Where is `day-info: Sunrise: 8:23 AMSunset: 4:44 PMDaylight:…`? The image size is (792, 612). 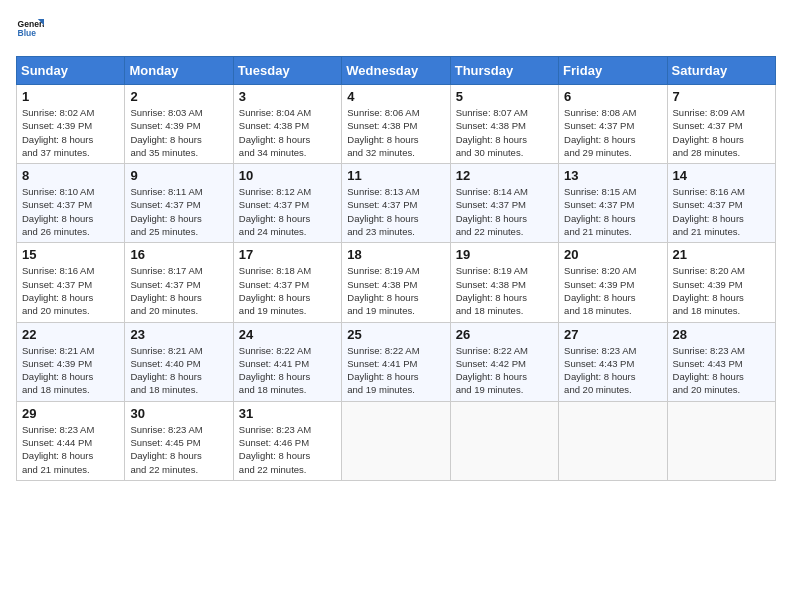 day-info: Sunrise: 8:23 AMSunset: 4:44 PMDaylight:… is located at coordinates (70, 450).